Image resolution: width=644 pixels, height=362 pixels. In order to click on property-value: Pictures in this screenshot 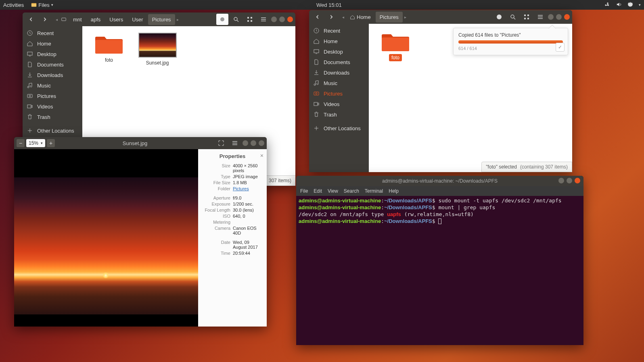, I will do `click(247, 189)`.